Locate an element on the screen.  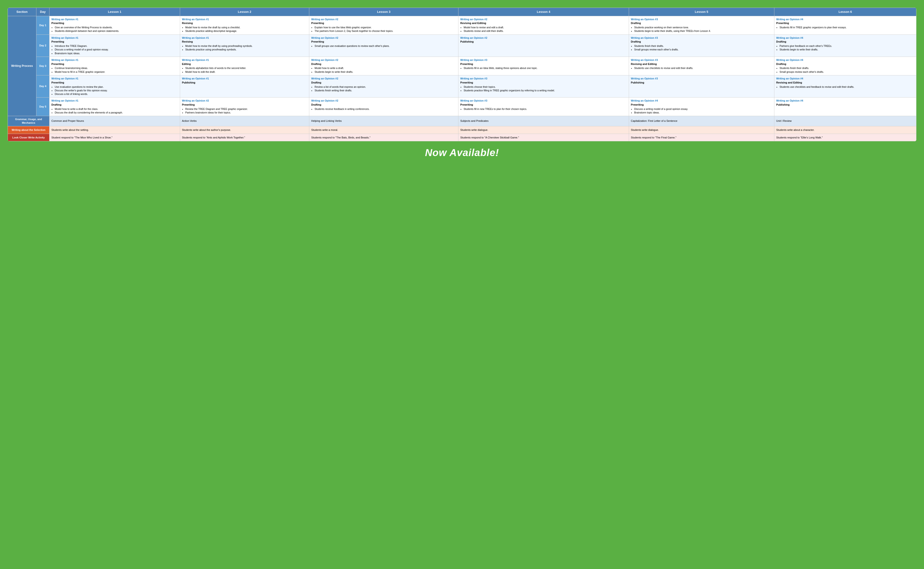
lesson-cell-day3-l6: Writing an Opinion #4DraftingStudents fi… is located at coordinates (845, 66).